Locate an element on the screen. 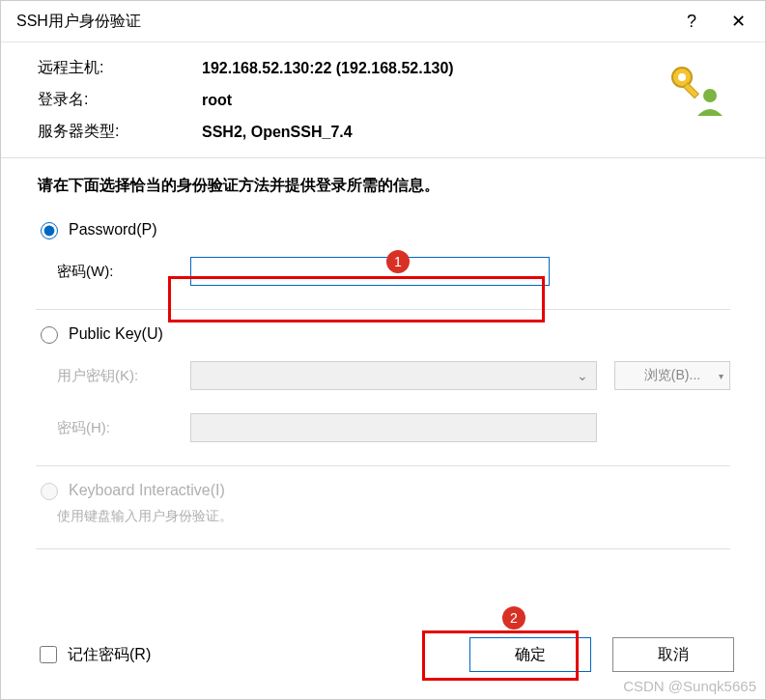 The image size is (766, 700). close-button: ✕ is located at coordinates (738, 21).